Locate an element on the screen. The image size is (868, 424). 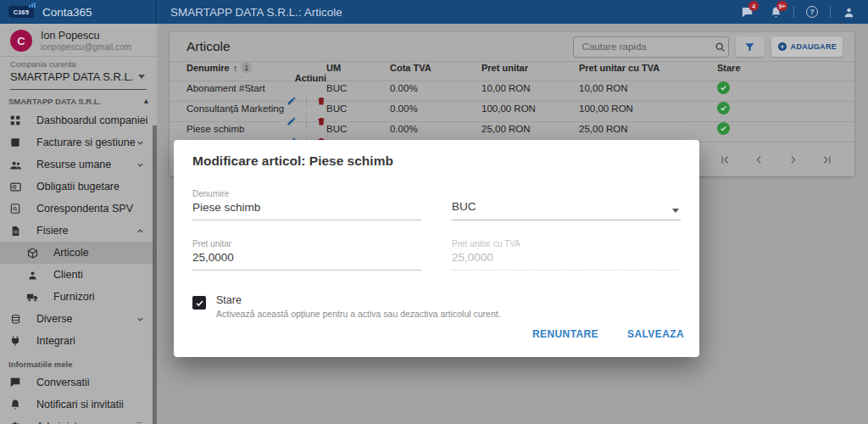
brand-name: Conta365 is located at coordinates (68, 12).